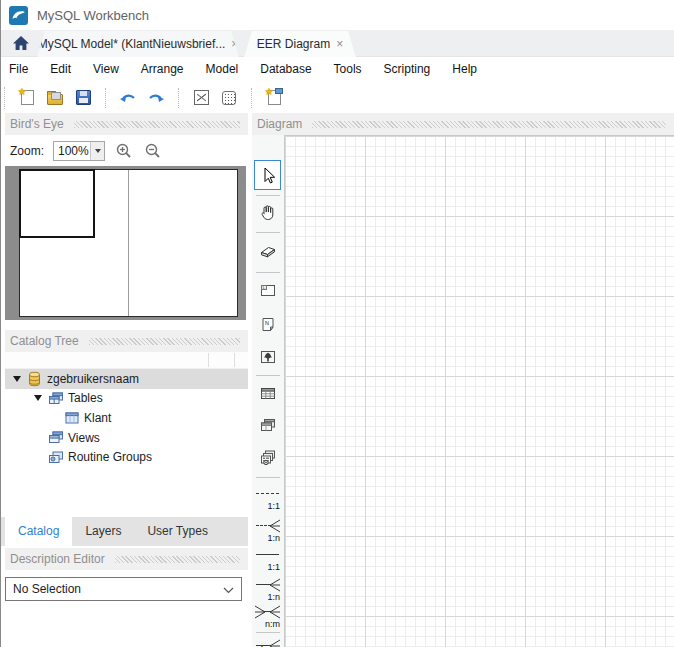 This screenshot has width=674, height=647. Describe the element at coordinates (124, 399) in the screenshot. I see `tree-item-tables: Tables` at that location.